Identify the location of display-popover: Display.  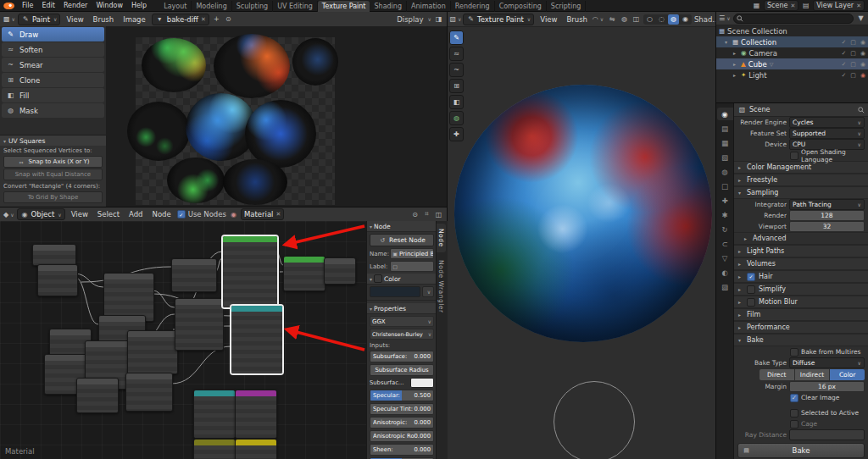
(410, 19).